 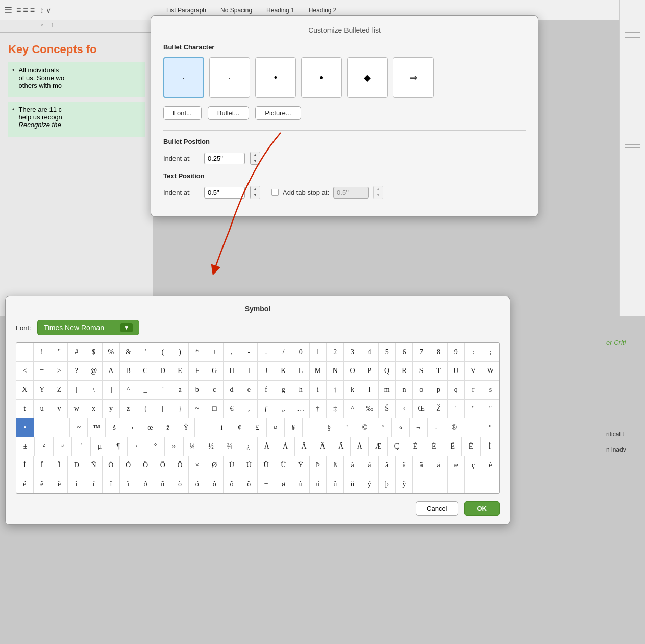 What do you see at coordinates (174, 447) in the screenshot?
I see `symbol-cell: »` at bounding box center [174, 447].